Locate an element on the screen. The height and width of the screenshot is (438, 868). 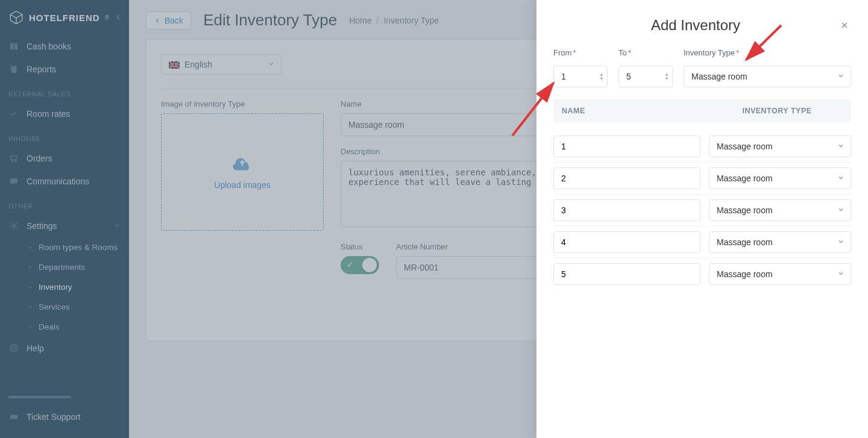
panel-header: Add Inventory is located at coordinates (702, 25).